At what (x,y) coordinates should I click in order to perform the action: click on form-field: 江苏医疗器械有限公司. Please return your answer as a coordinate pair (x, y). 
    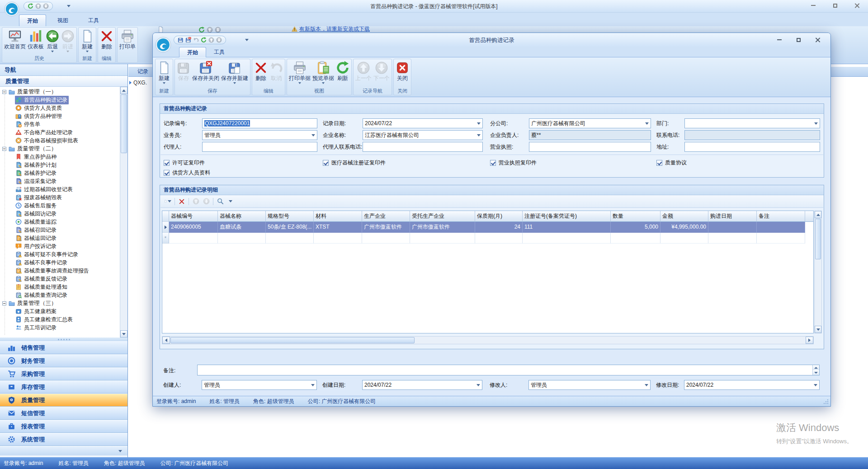
    Looking at the image, I should click on (423, 135).